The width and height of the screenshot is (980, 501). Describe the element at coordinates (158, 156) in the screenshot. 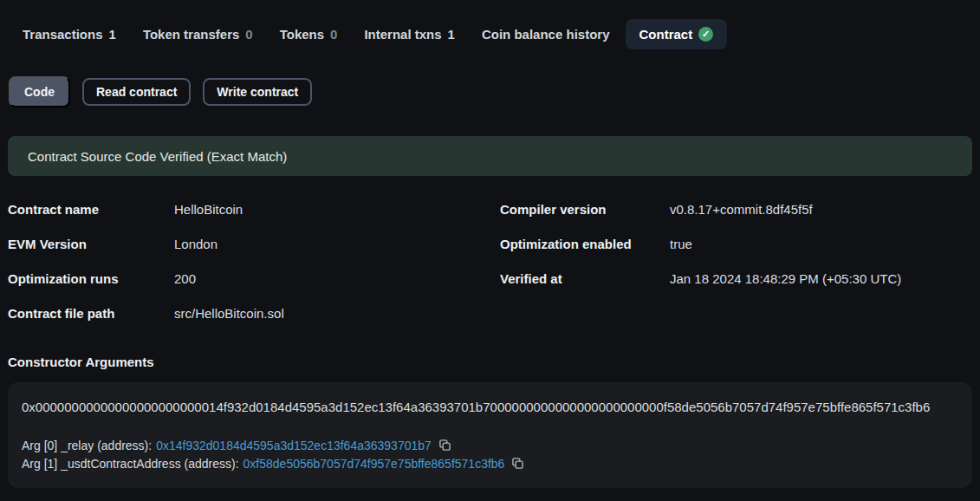

I see `verification-banner-text: Contract Source Code Verified (Exact Mat…` at that location.